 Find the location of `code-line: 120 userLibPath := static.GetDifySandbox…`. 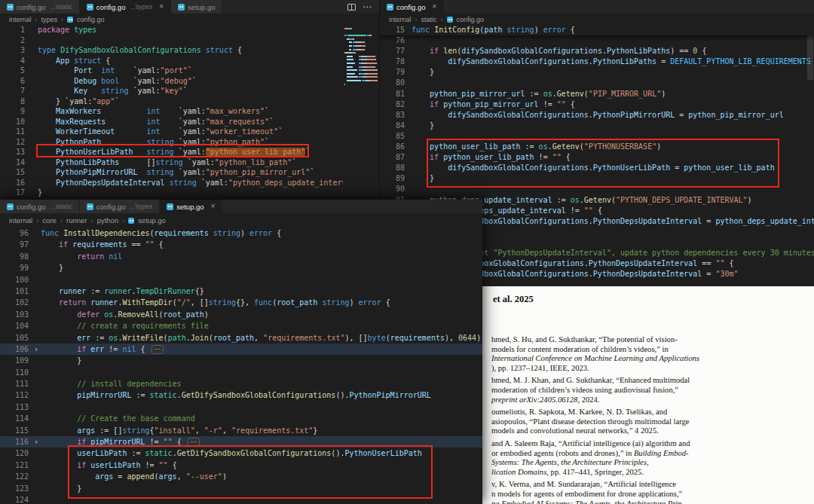

code-line: 120 userLibPath := static.GetDifySandbox… is located at coordinates (241, 454).